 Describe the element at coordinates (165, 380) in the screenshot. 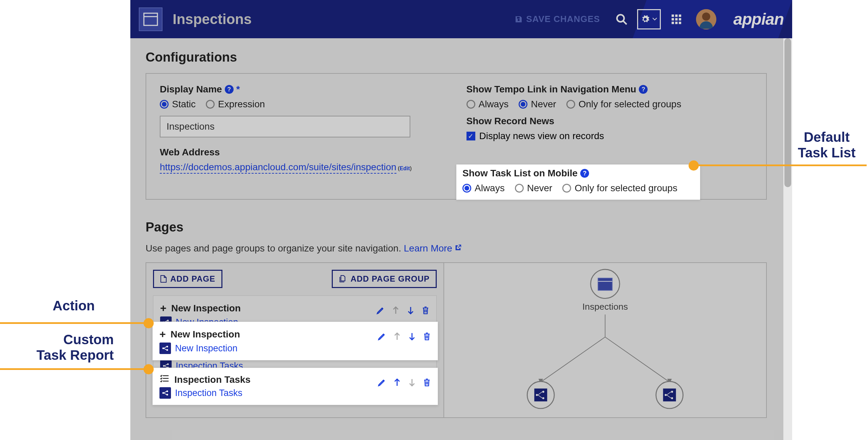

I see `list-icon` at that location.